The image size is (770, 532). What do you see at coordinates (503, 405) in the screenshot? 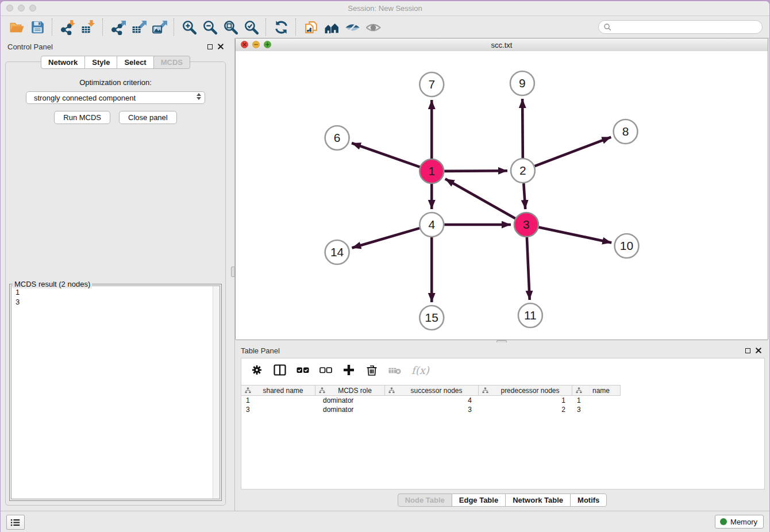
I see `table-body: 1dominator4113dominator323` at bounding box center [503, 405].